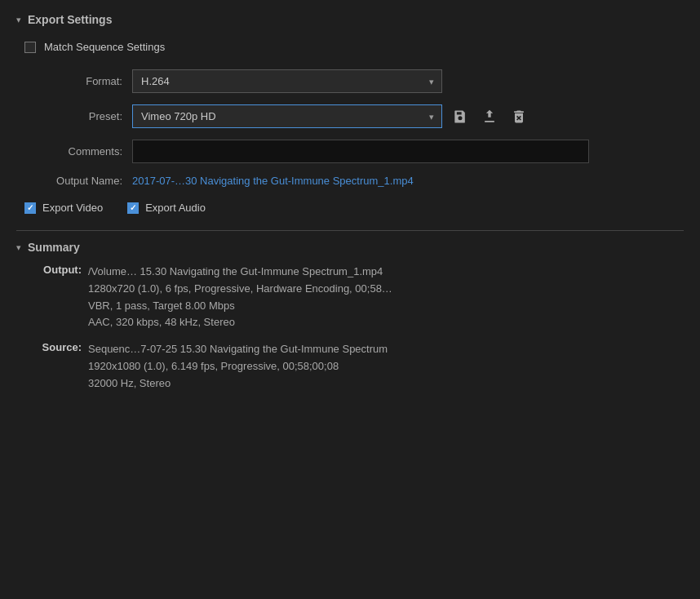 The image size is (700, 599). I want to click on summary-output-row: Output: /Volume… 15.30 Navigating the Gu…, so click(354, 297).